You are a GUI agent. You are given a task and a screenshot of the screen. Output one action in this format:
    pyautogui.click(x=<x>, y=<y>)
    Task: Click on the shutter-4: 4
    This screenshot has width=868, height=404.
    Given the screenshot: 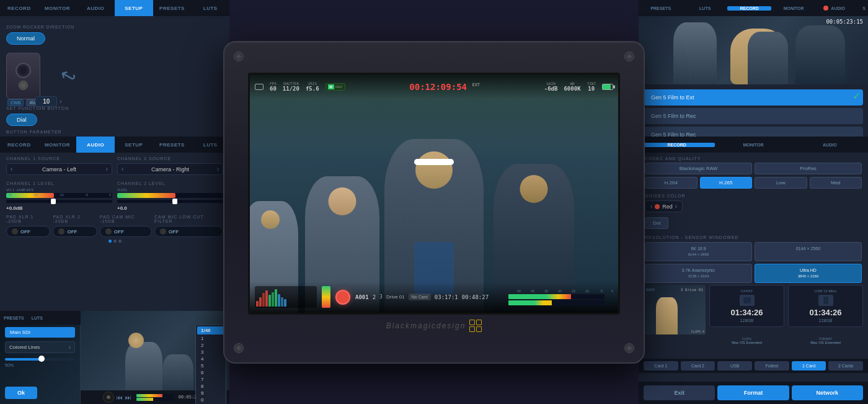 What is the action you would take?
    pyautogui.click(x=211, y=359)
    